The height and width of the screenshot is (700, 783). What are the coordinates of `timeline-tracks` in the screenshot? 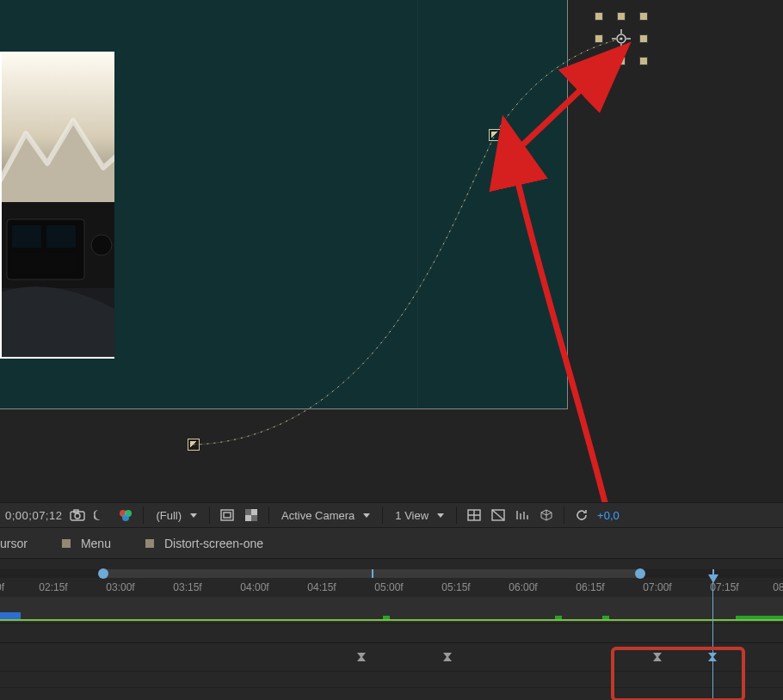 It's located at (392, 642).